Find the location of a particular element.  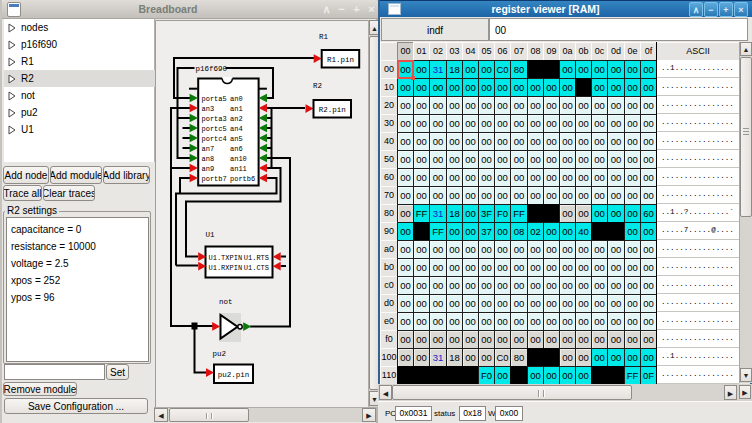

svg-text: an5 is located at coordinates (236, 139).